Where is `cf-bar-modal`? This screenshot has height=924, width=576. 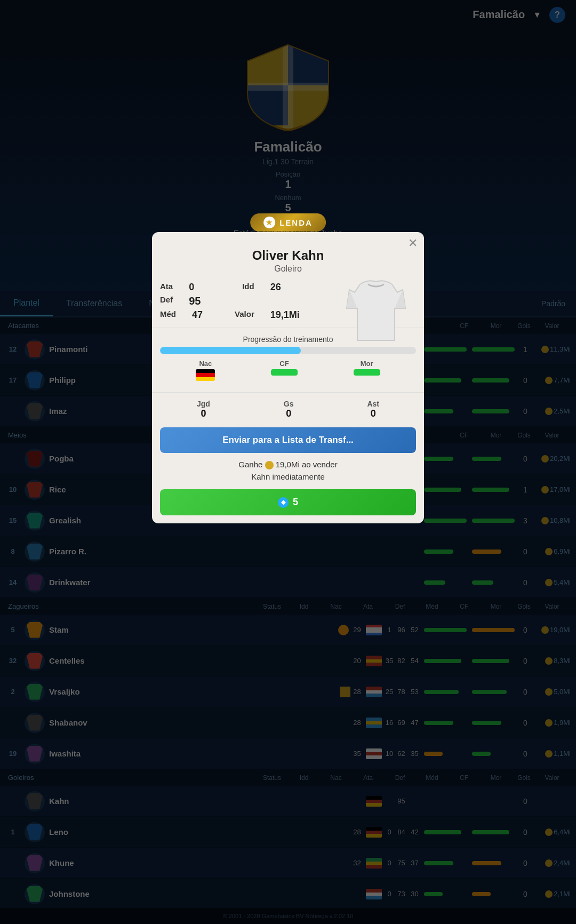 cf-bar-modal is located at coordinates (284, 372).